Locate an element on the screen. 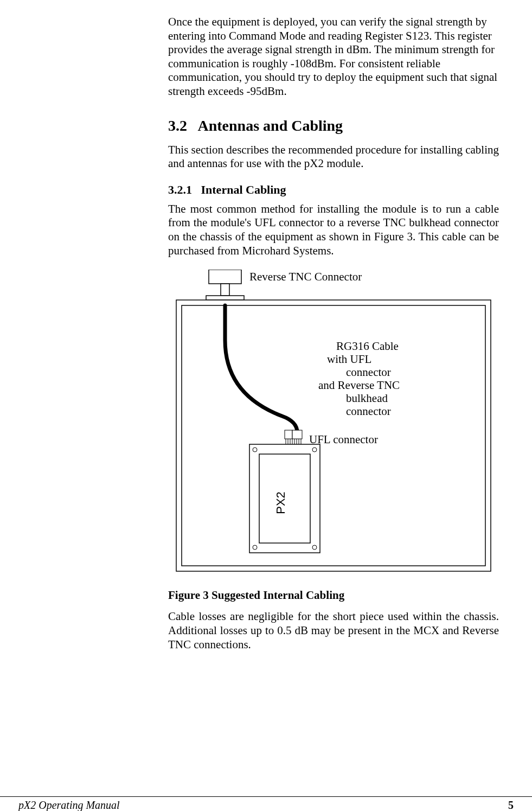 The width and height of the screenshot is (532, 811). bulkhead-top is located at coordinates (225, 298).